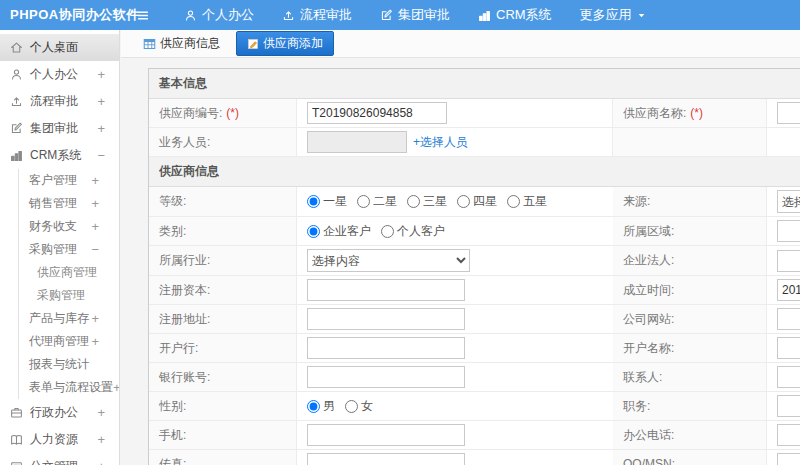 This screenshot has width=800, height=465. I want to click on navbar-item: 流程审批, so click(317, 15).